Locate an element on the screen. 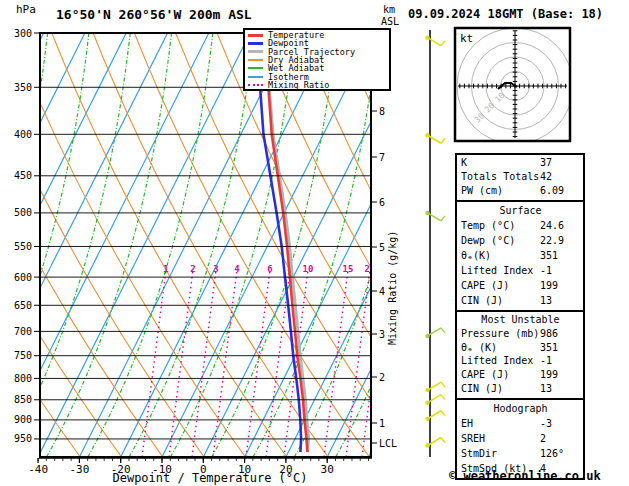 The width and height of the screenshot is (629, 486). svg-text: 5 is located at coordinates (382, 248).